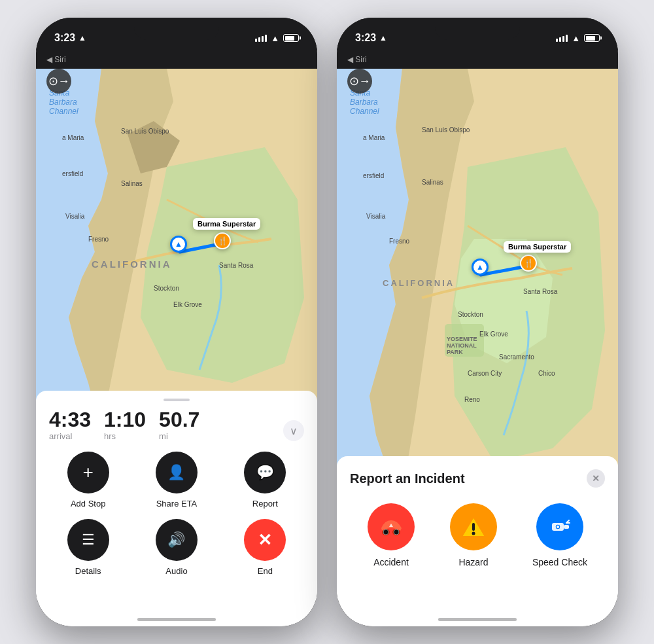 The width and height of the screenshot is (654, 644). What do you see at coordinates (399, 241) in the screenshot?
I see `map-label-p2-fresno: Fresno` at bounding box center [399, 241].